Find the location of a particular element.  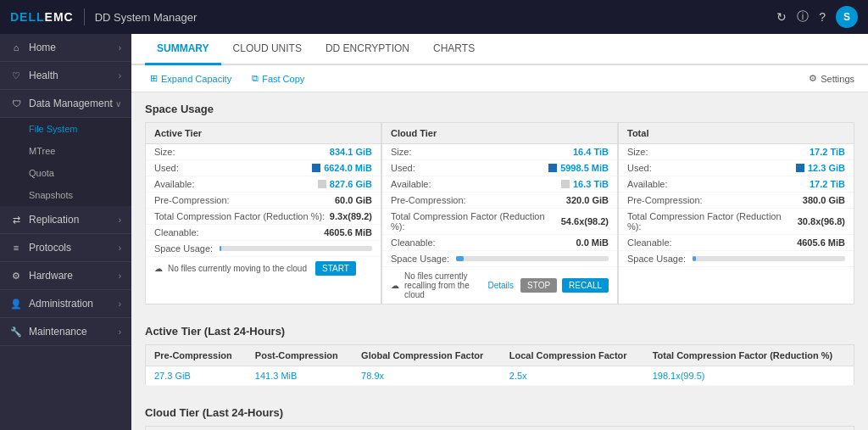

cloud-recall-icon: ☁ is located at coordinates (395, 285).